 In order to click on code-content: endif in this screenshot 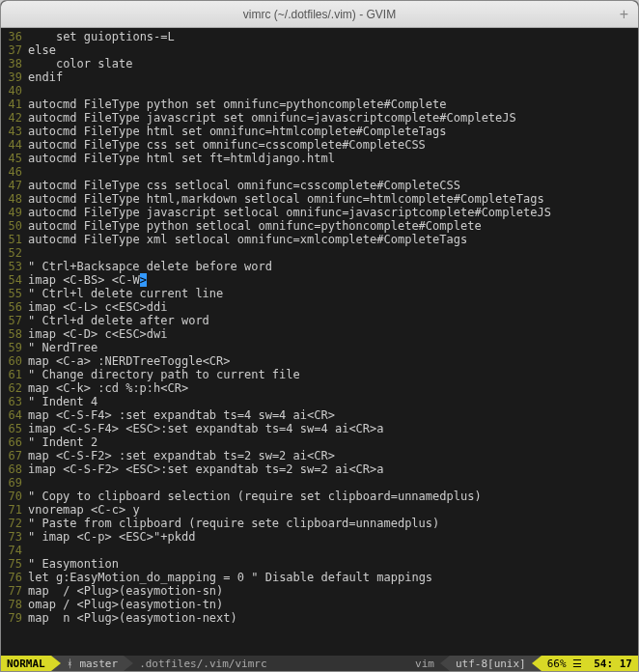, I will do `click(333, 77)`.